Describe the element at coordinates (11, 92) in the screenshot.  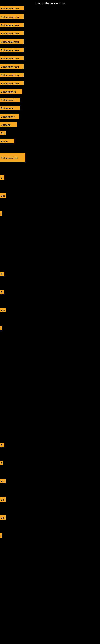
I see `bottleneck-item: Bottleneck re` at that location.